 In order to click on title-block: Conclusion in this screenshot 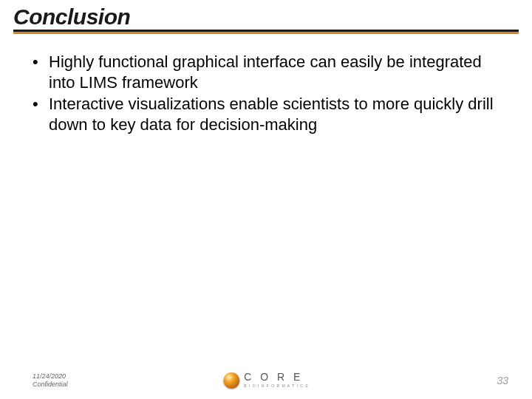, I will do `click(266, 16)`.